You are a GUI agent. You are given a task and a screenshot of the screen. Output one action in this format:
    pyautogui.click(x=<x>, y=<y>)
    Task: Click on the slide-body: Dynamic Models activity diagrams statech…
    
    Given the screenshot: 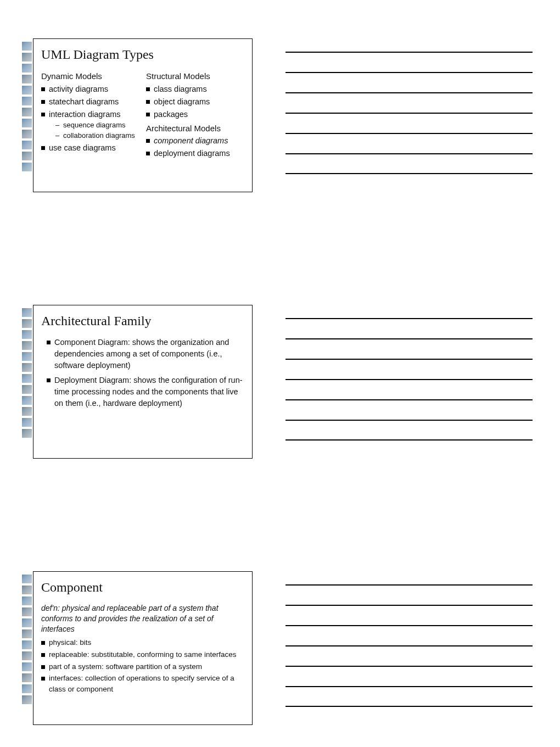 What is the action you would take?
    pyautogui.click(x=142, y=115)
    